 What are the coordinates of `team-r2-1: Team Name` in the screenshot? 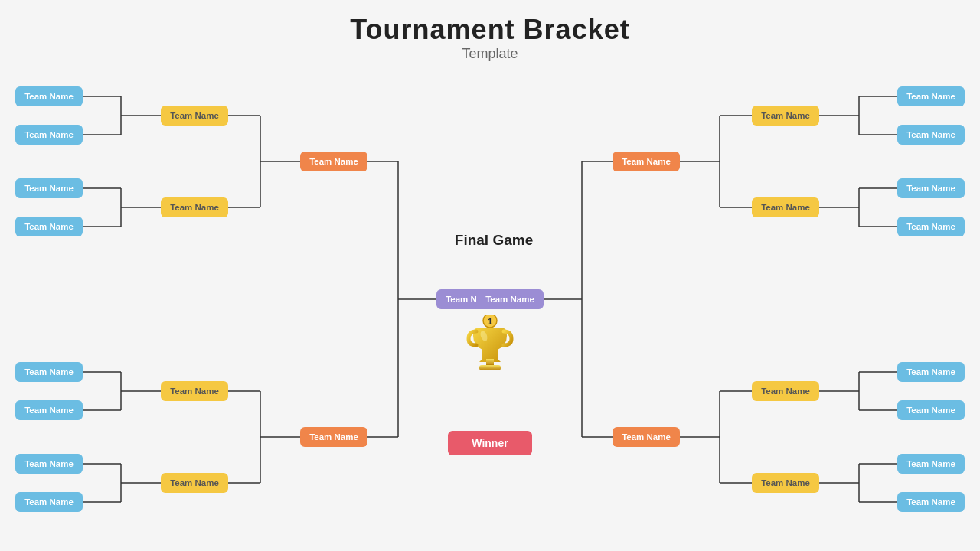 It's located at (786, 116).